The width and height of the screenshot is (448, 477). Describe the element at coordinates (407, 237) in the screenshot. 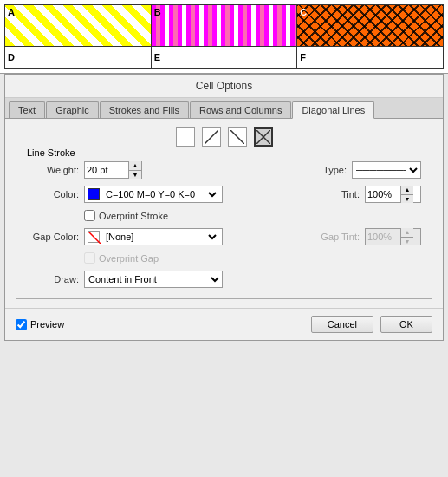

I see `gap-tint-arrows: ▲ ▼` at that location.